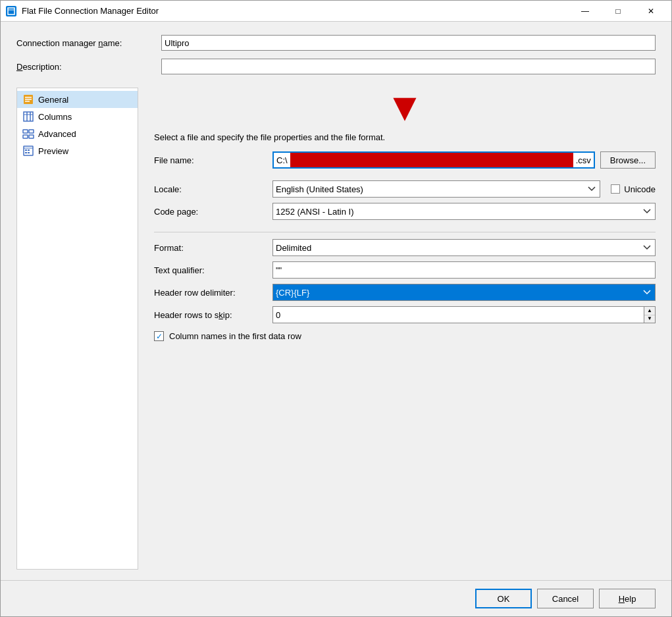 This screenshot has width=672, height=617. Describe the element at coordinates (336, 11) in the screenshot. I see `title-bar: Flat File Connection Manager Editor — □ …` at that location.